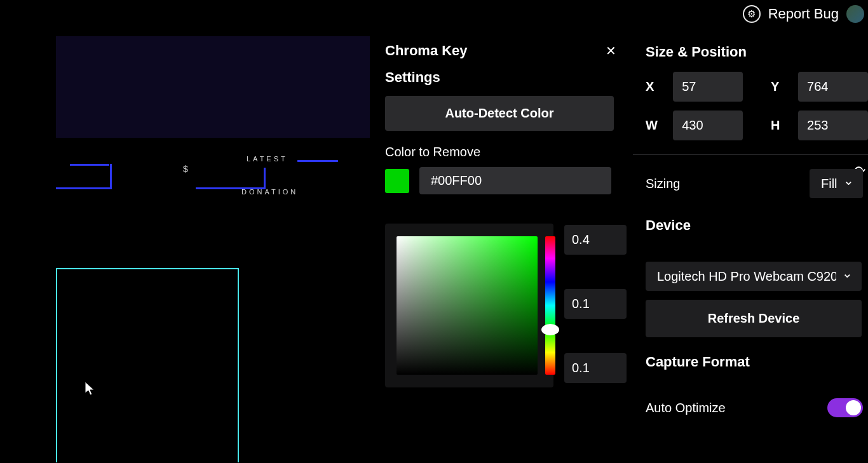  What do you see at coordinates (595, 368) in the screenshot?
I see `spill-value: 0.1` at bounding box center [595, 368].